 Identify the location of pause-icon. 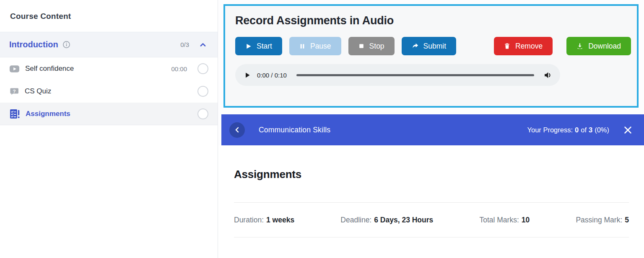
(302, 46).